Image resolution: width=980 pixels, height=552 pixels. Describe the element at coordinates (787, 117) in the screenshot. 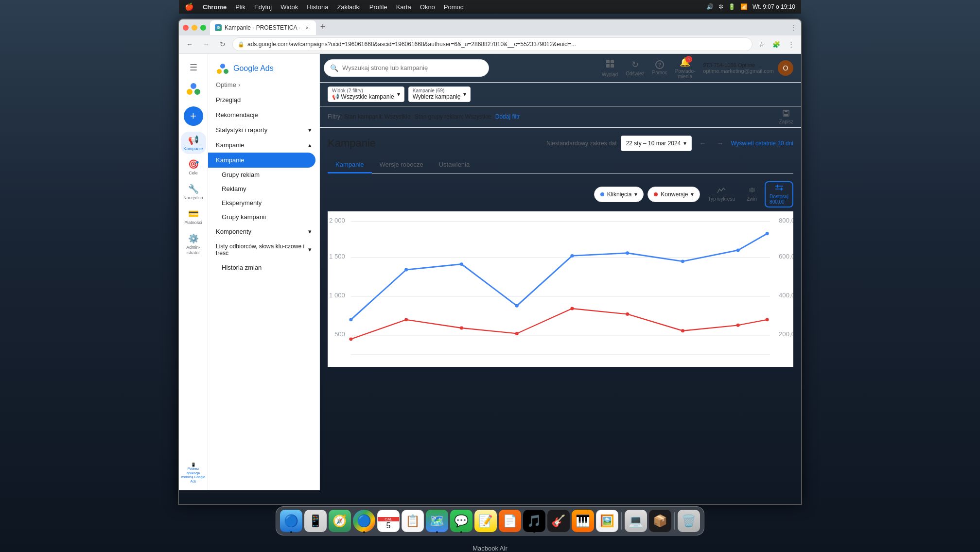

I see `zapisz-button: Zapisz` at that location.